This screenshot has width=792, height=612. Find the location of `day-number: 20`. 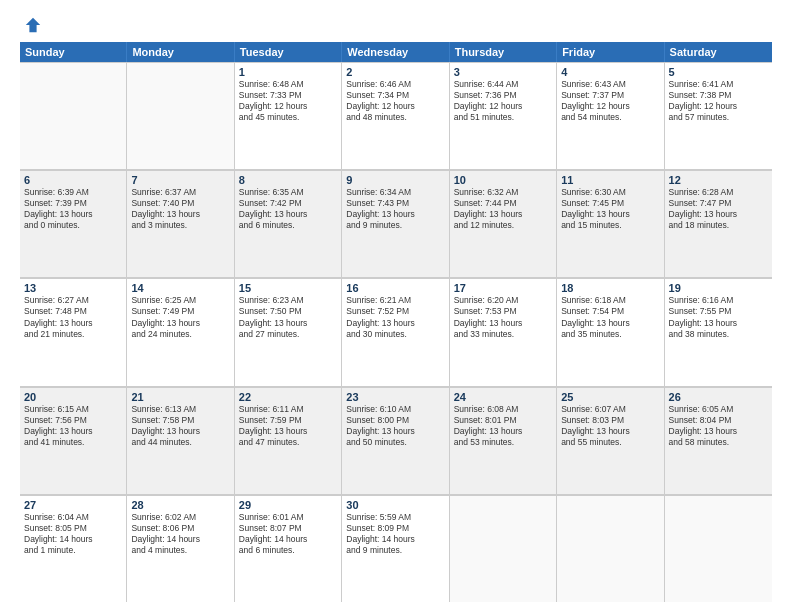

day-number: 20 is located at coordinates (73, 397).